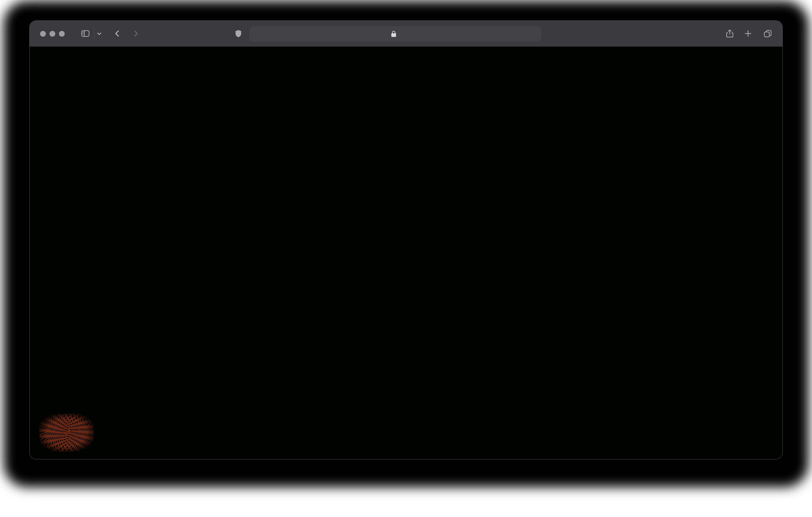 This screenshot has width=812, height=517. What do you see at coordinates (117, 33) in the screenshot?
I see `back-button` at bounding box center [117, 33].